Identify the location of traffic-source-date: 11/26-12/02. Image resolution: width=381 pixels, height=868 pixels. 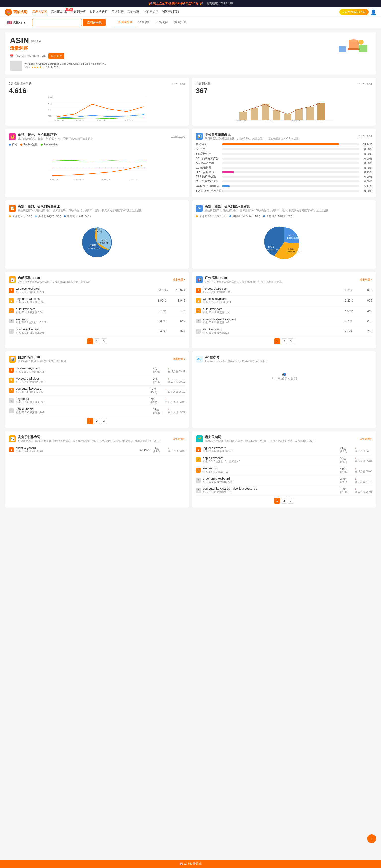
(364, 136).